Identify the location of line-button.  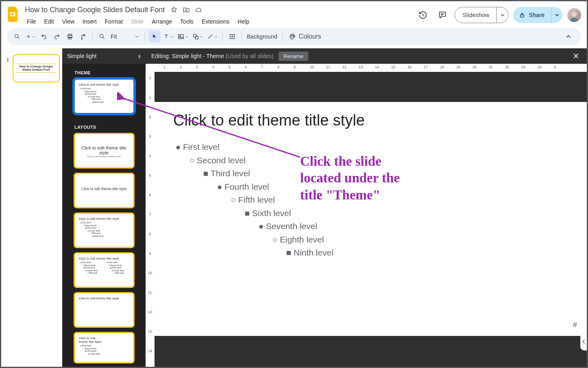
(212, 37).